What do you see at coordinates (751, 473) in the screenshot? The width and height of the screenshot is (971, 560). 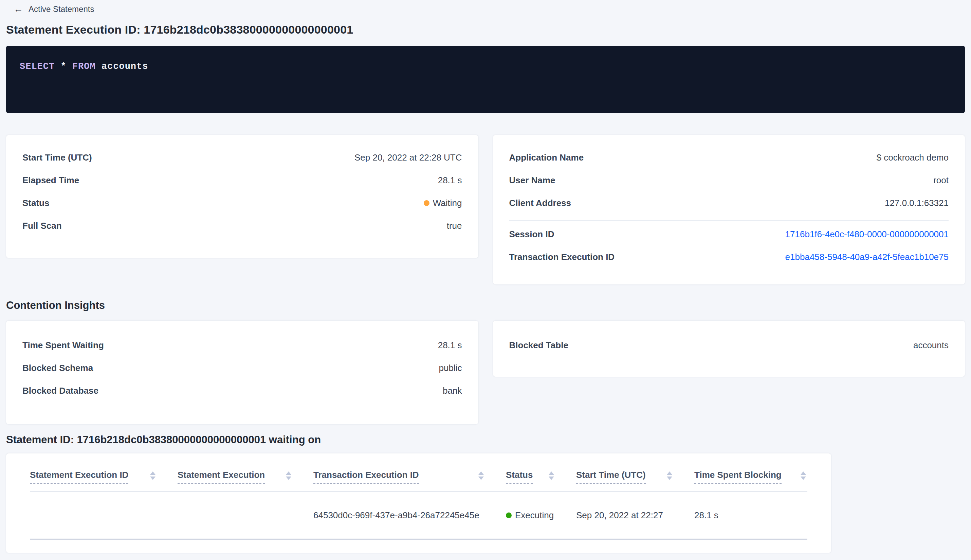 I see `column-header-time-spent-blocking: Time Spent Blocking` at bounding box center [751, 473].